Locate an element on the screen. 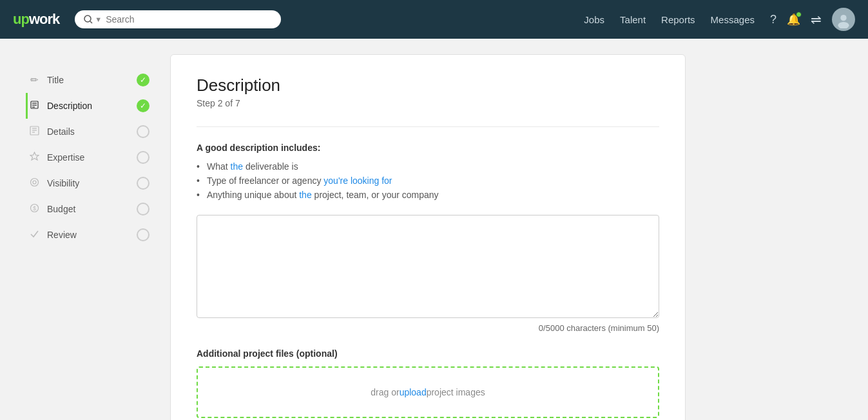 The image size is (868, 420). section-divider is located at coordinates (428, 126).